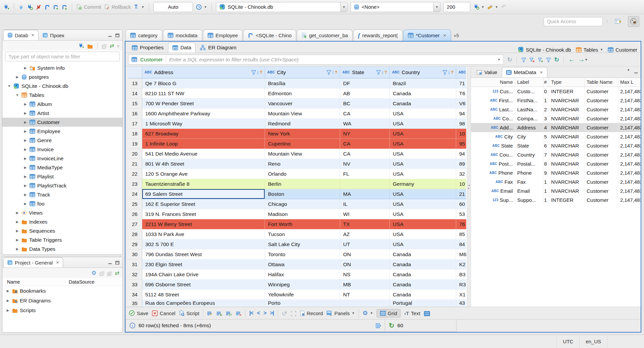 Image resolution: width=644 pixels, height=348 pixels. I want to click on grid-cell: 43, so click(461, 303).